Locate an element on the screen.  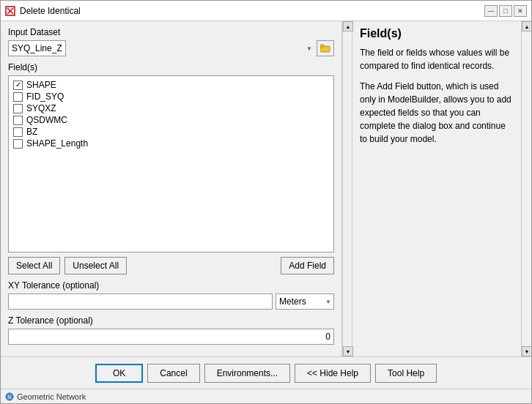
scroll-down-arrow: ▼ is located at coordinates (348, 351).